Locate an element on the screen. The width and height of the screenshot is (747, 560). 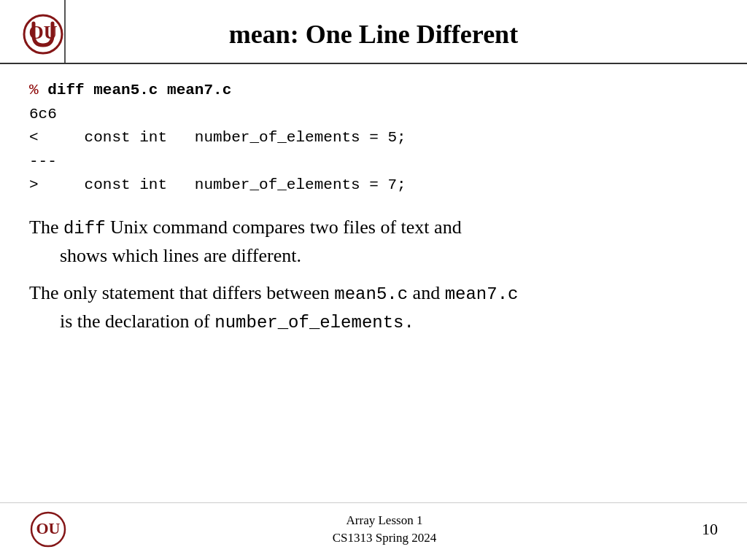
footer-center: Array Lesson 1 CS1313 Spring 2024 is located at coordinates (385, 529).